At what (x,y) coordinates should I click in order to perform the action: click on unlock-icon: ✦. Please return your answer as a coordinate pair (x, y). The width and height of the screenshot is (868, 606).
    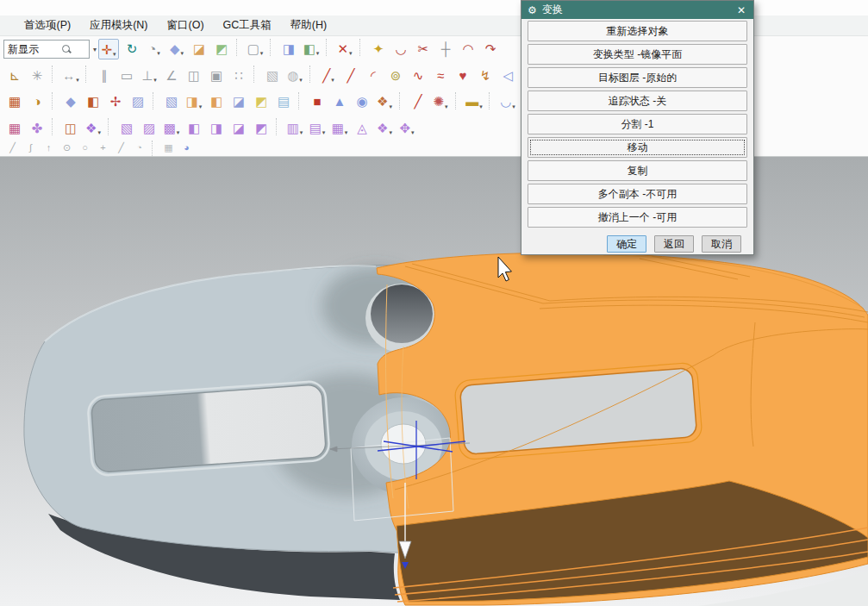
    Looking at the image, I should click on (378, 48).